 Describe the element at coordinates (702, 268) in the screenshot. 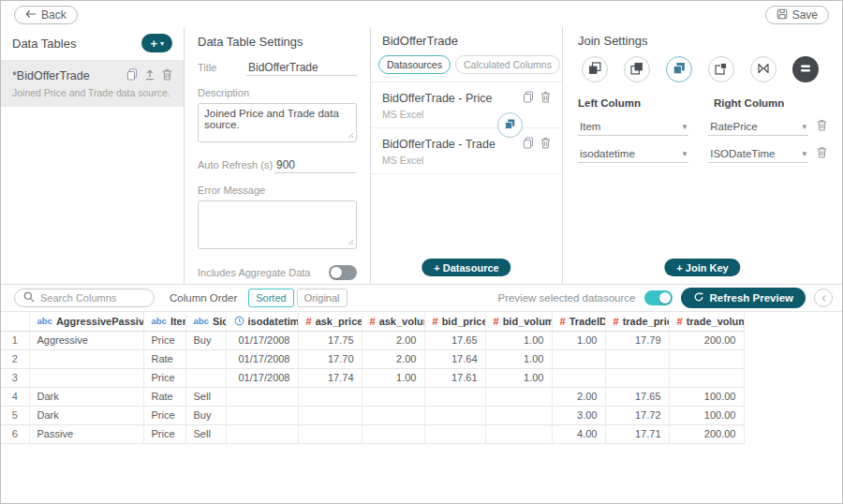

I see `add-join-key-button: + Join Key` at that location.